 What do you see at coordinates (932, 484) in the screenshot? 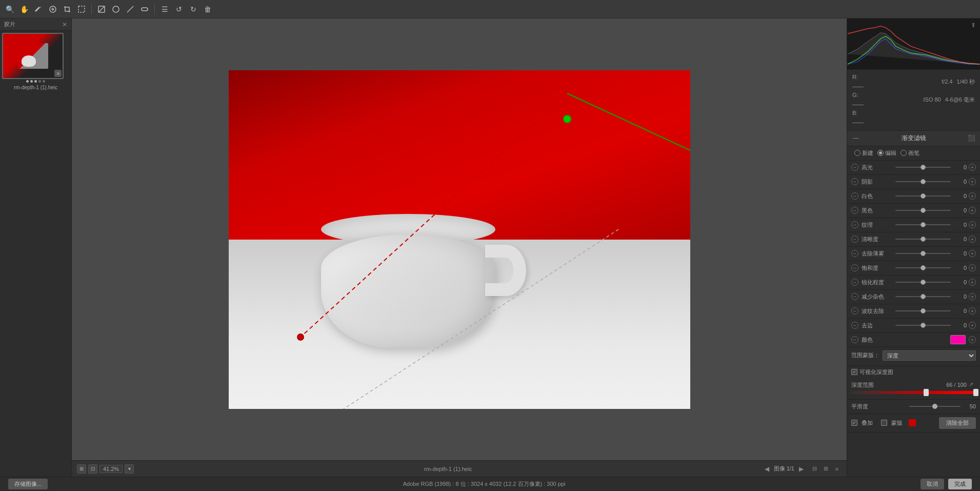
I see `cancel-button: 取消` at bounding box center [932, 484].